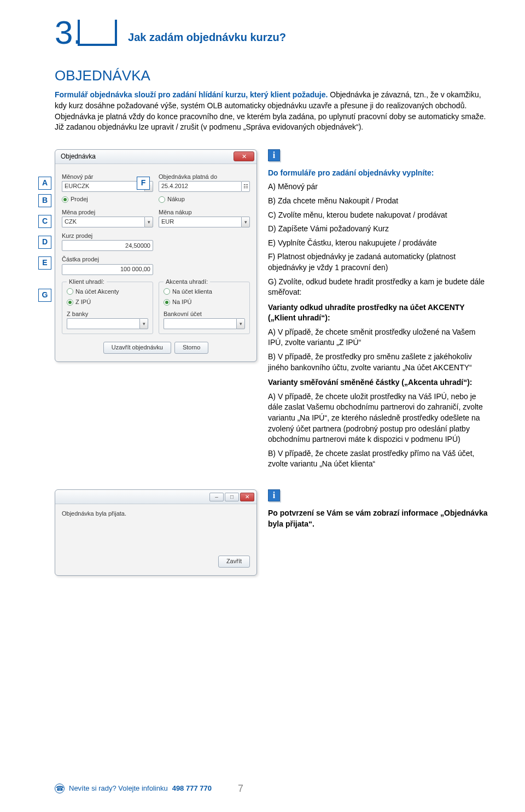 This screenshot has width=525, height=812. I want to click on confirm-titlebar: – □ ✕, so click(156, 497).